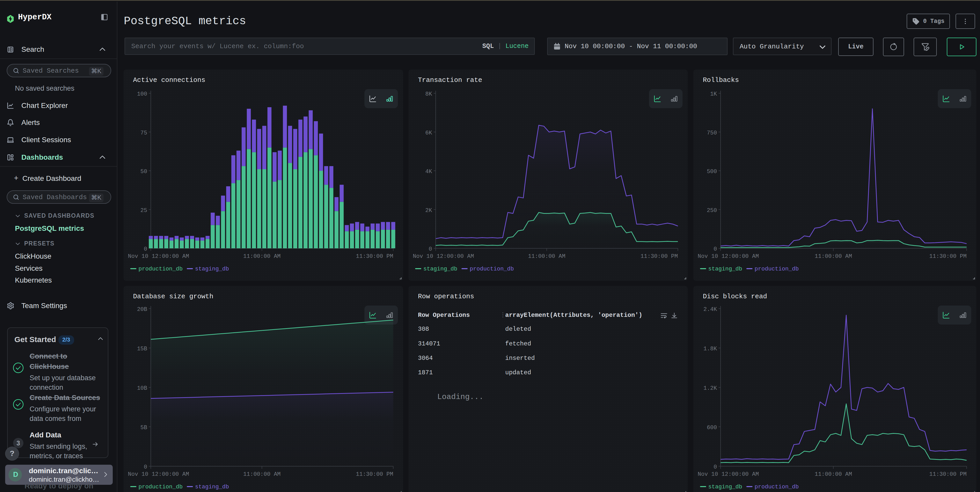 The height and width of the screenshot is (492, 980). Describe the element at coordinates (142, 388) in the screenshot. I see `svg-text: 10B` at that location.